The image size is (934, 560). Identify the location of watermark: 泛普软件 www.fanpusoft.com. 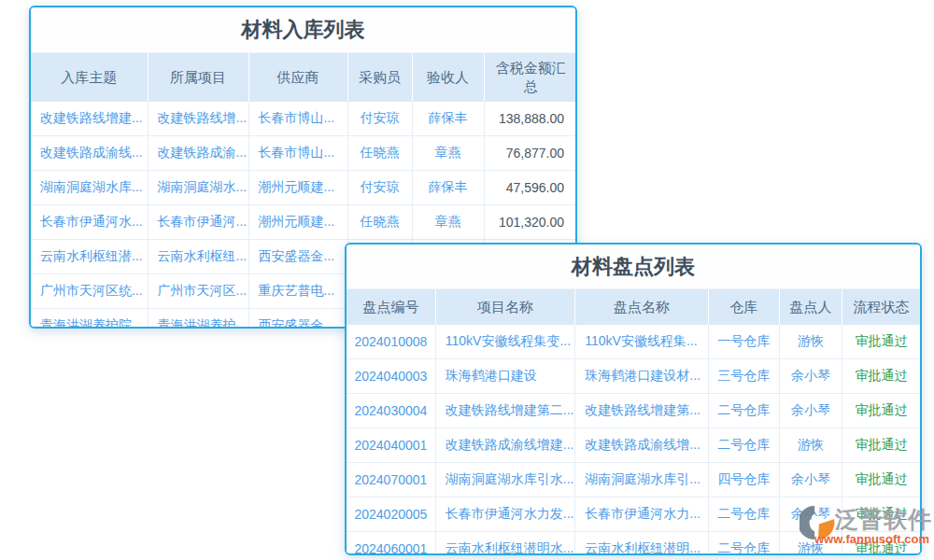
(865, 526).